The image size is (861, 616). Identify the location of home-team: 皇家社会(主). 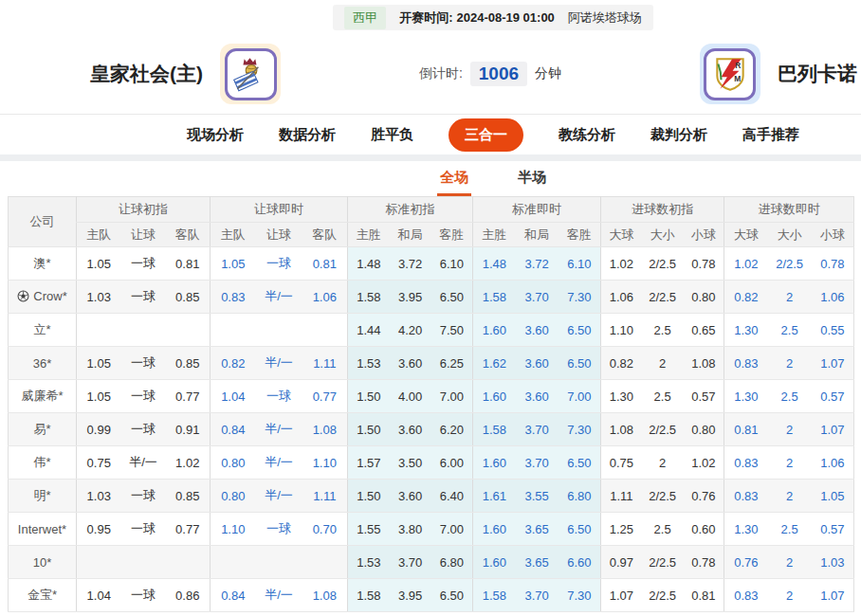
(186, 74).